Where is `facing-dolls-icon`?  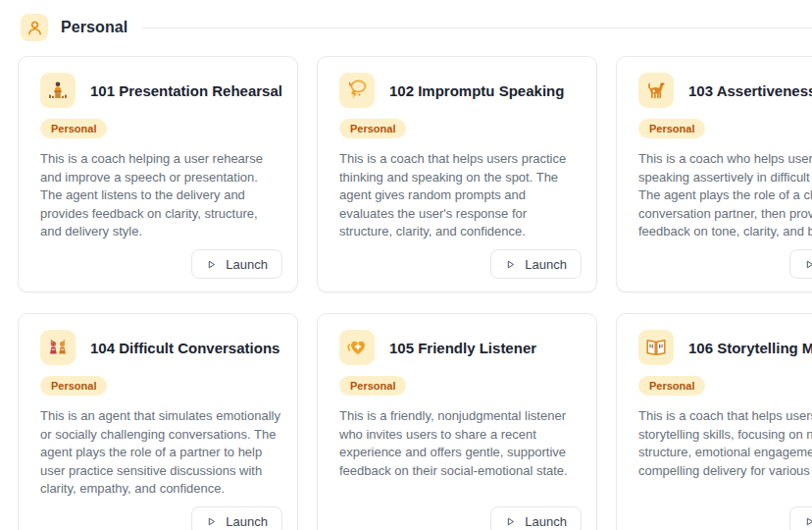 facing-dolls-icon is located at coordinates (58, 347).